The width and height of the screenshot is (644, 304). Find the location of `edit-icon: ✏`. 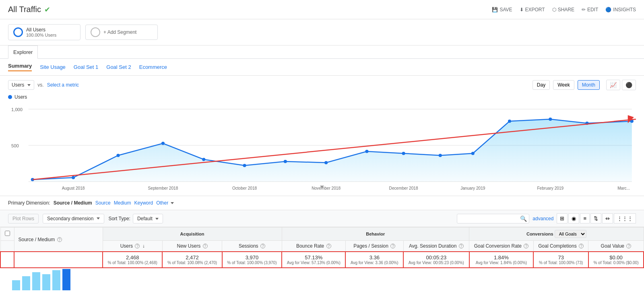

edit-icon: ✏ is located at coordinates (584, 10).